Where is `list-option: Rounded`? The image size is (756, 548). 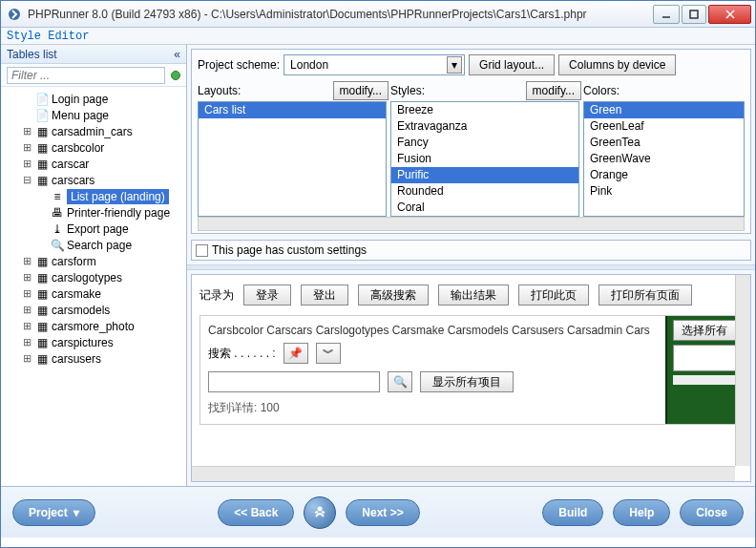 list-option: Rounded is located at coordinates (485, 191).